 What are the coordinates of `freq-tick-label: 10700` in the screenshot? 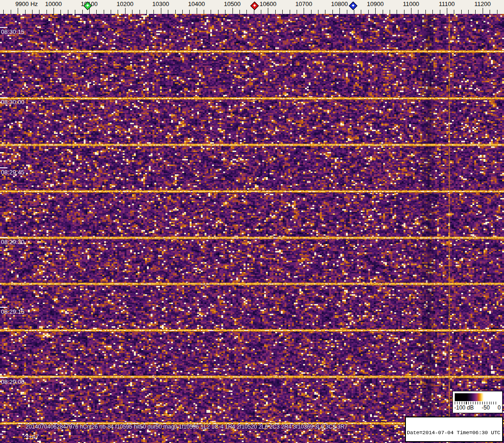 It's located at (304, 4).